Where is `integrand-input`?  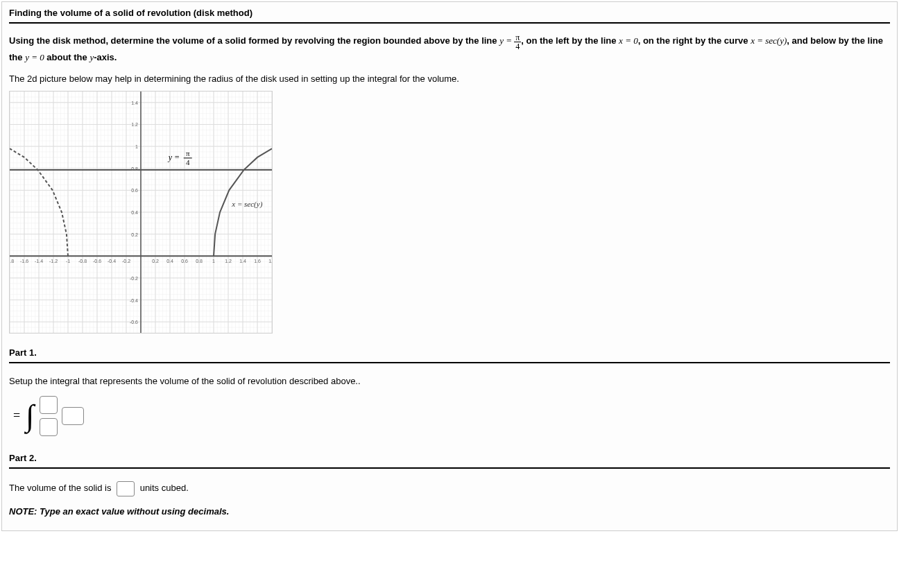
integrand-input is located at coordinates (73, 416).